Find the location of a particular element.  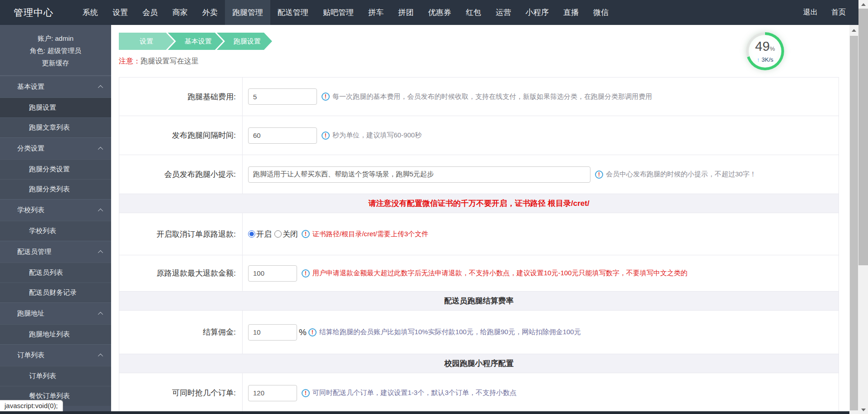

sidebar-section-label: 配送员管理 is located at coordinates (34, 252).